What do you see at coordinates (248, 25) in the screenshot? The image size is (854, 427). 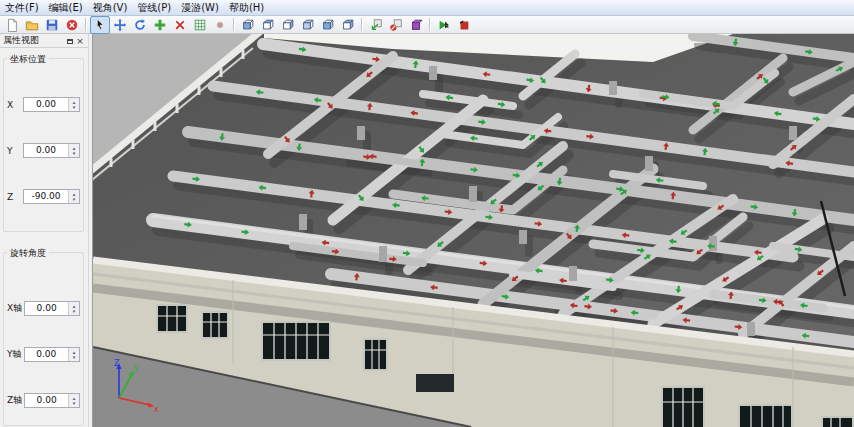 I see `view-front-button` at bounding box center [248, 25].